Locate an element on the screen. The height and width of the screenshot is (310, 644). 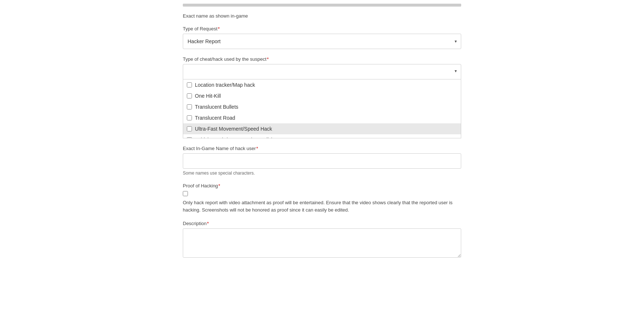
dropdown-item-translucent-bullets: Translucent Bullets is located at coordinates (322, 107).